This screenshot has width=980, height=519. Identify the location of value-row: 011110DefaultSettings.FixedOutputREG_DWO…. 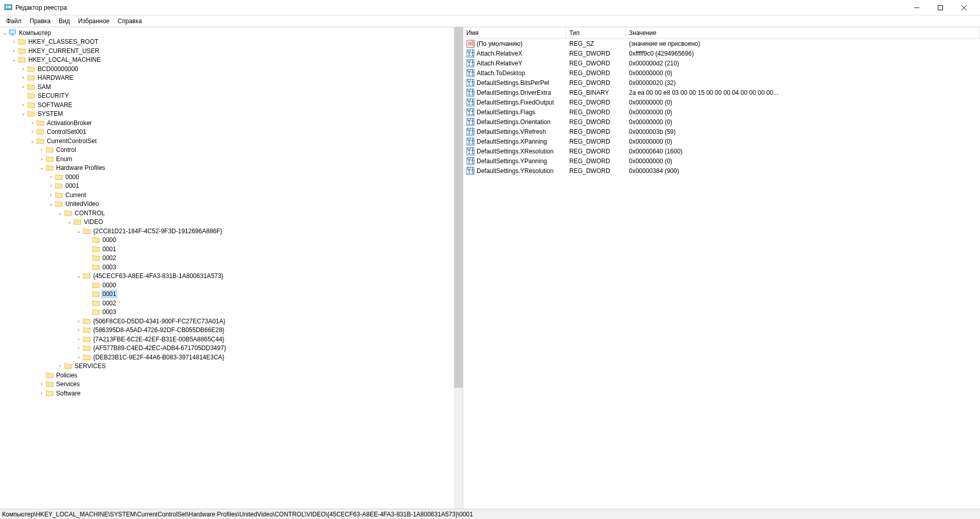
(722, 102).